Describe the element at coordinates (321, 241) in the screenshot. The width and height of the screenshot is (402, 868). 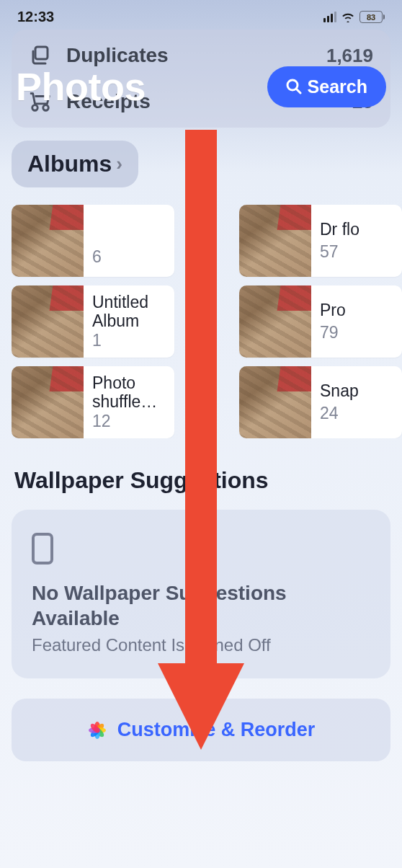
I see `album-item: Dr flo 57` at that location.